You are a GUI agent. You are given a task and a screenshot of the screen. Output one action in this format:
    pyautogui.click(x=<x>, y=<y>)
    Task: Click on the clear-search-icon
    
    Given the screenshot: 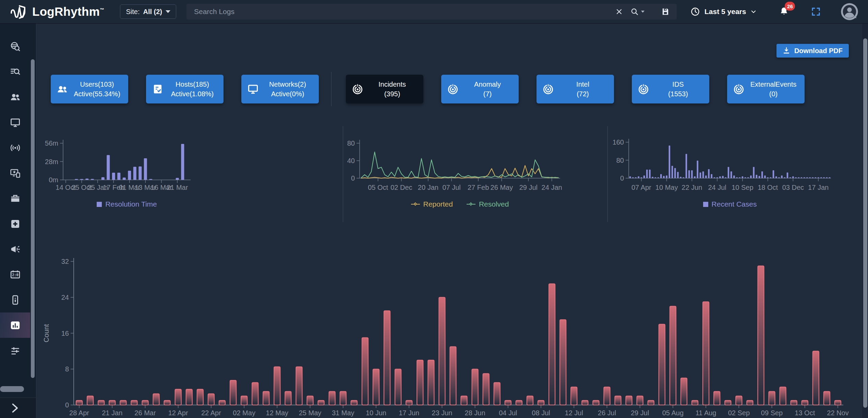 What is the action you would take?
    pyautogui.click(x=619, y=12)
    